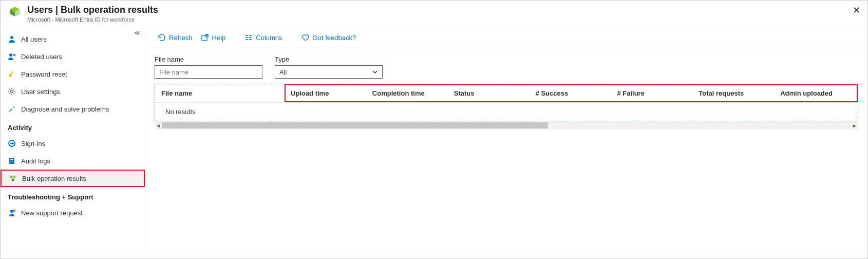  What do you see at coordinates (44, 74) in the screenshot?
I see `sidebar-item-label: Password reset` at bounding box center [44, 74].